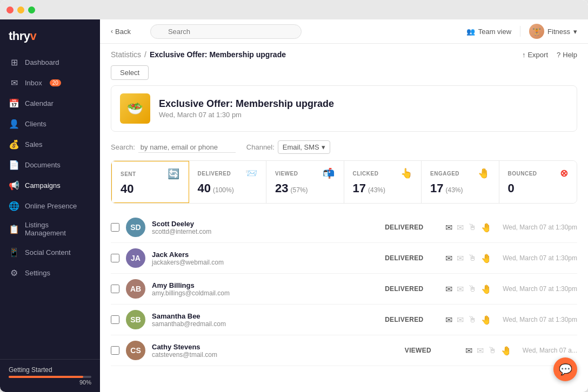 The height and width of the screenshot is (392, 588). I want to click on sidebar-item-calendar: 📅 Calendar, so click(50, 103).